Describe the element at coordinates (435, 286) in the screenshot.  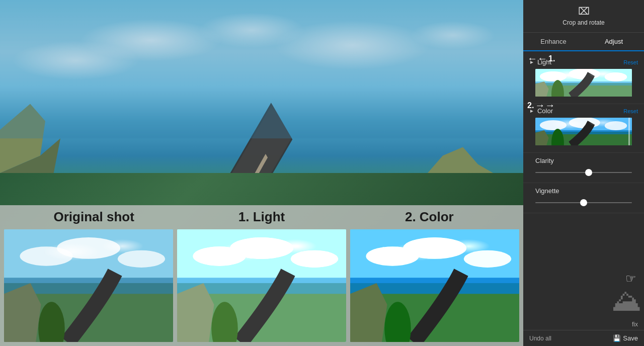
I see `color-image` at that location.